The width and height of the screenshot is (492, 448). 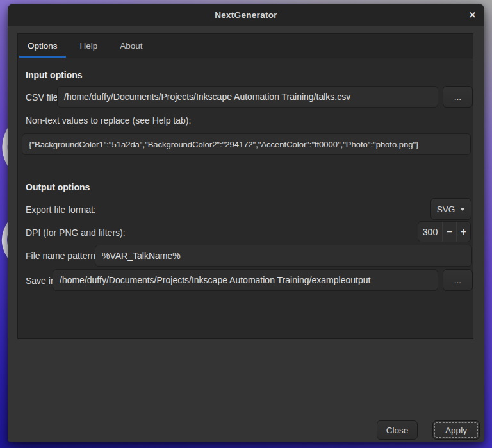 What do you see at coordinates (397, 430) in the screenshot?
I see `close-button: Close` at bounding box center [397, 430].